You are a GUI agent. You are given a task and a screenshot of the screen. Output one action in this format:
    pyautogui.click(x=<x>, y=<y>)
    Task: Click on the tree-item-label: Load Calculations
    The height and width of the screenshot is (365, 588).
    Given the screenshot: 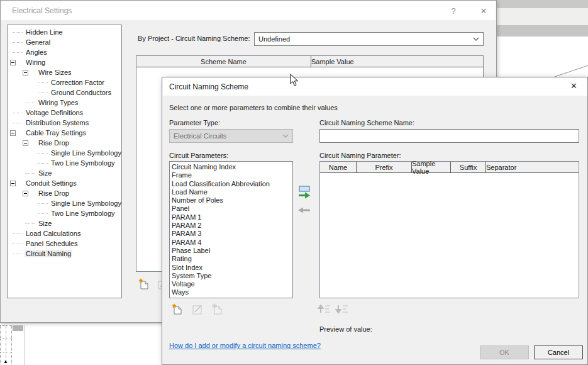 What is the action you would take?
    pyautogui.click(x=53, y=233)
    